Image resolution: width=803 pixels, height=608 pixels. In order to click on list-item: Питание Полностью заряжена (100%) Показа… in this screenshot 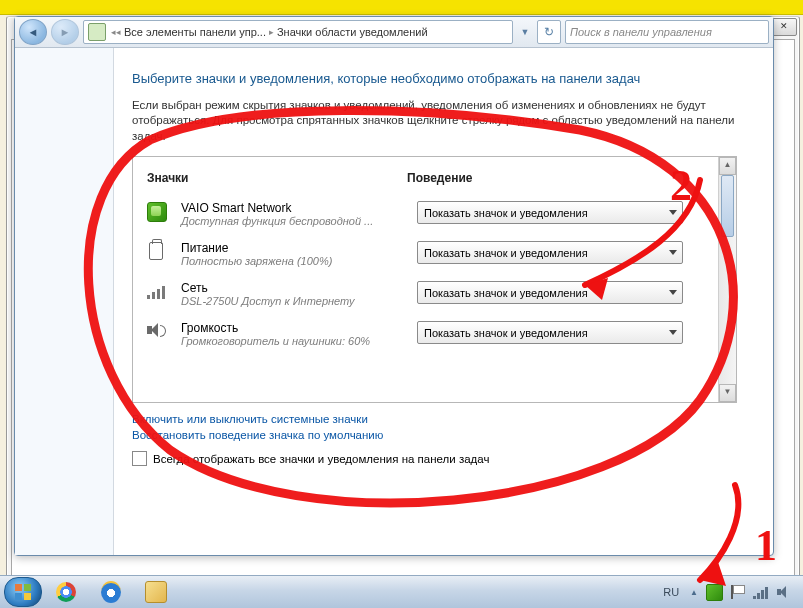, I will do `click(426, 257)`.